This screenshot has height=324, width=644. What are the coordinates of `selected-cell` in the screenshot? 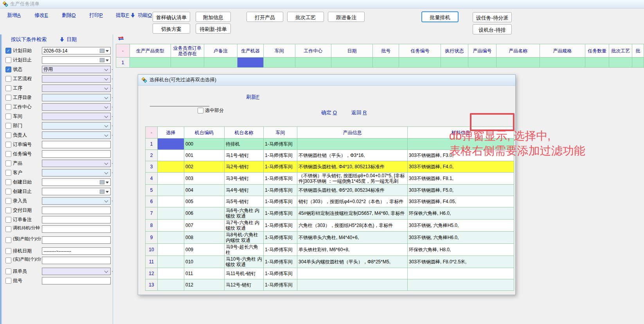 It's located at (250, 63).